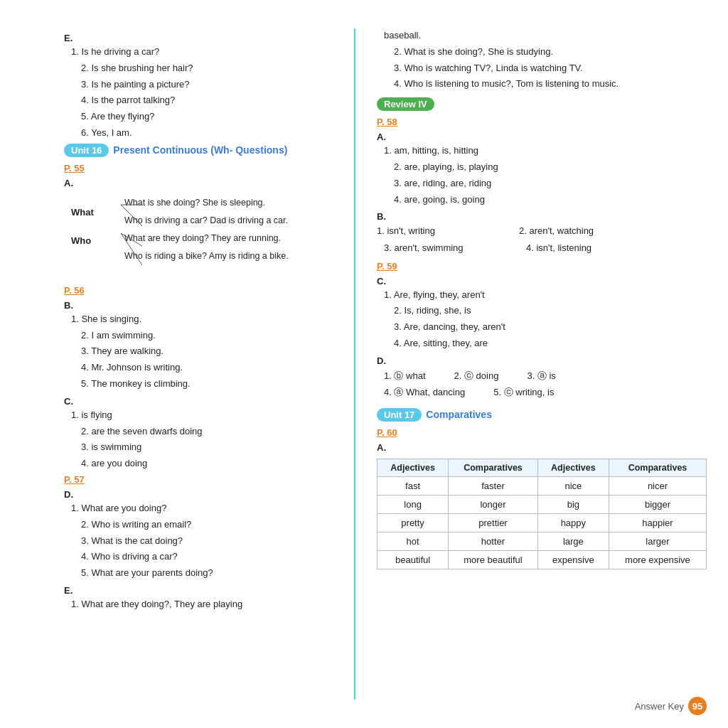 This screenshot has width=728, height=728. Describe the element at coordinates (542, 523) in the screenshot. I see `table-row: prettyprettierhappyhappier` at that location.